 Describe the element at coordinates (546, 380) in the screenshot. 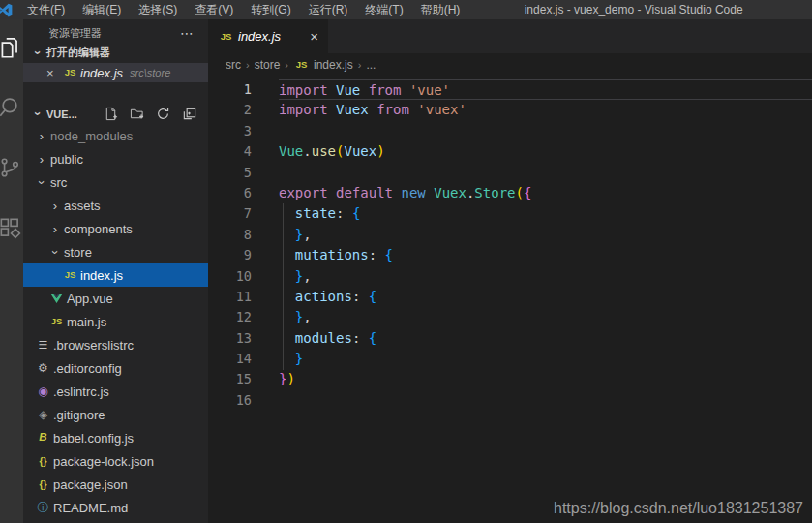

I see `code-line-content: })` at that location.